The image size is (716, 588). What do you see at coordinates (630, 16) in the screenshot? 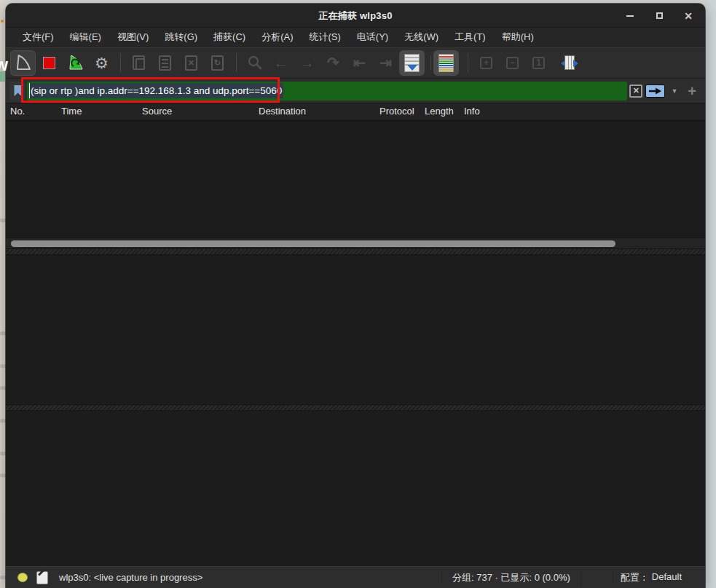
I see `minimize-icon` at bounding box center [630, 16].